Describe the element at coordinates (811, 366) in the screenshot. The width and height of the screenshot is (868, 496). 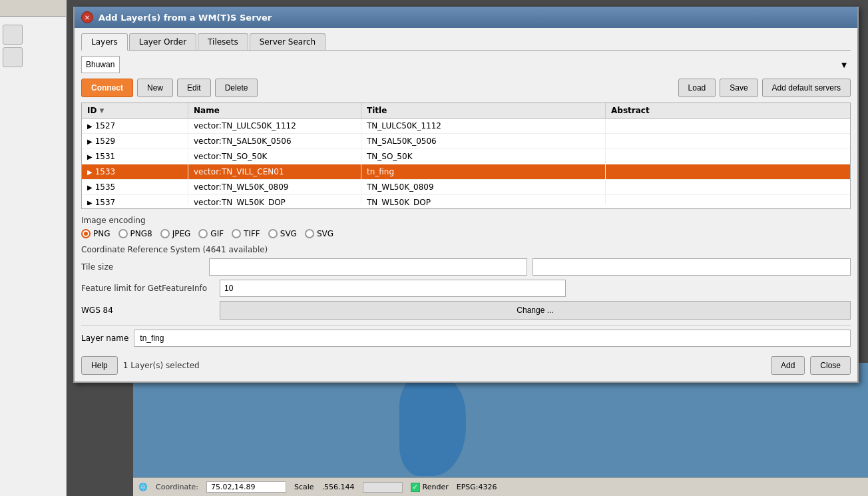
I see `bottom-right: Add Close` at that location.